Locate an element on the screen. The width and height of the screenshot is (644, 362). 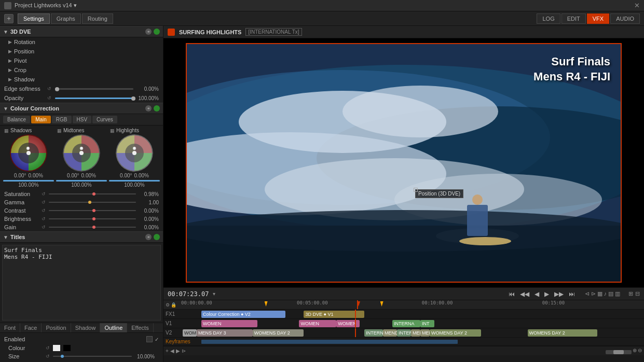
titles-link-icon: ⚭ is located at coordinates (148, 237).